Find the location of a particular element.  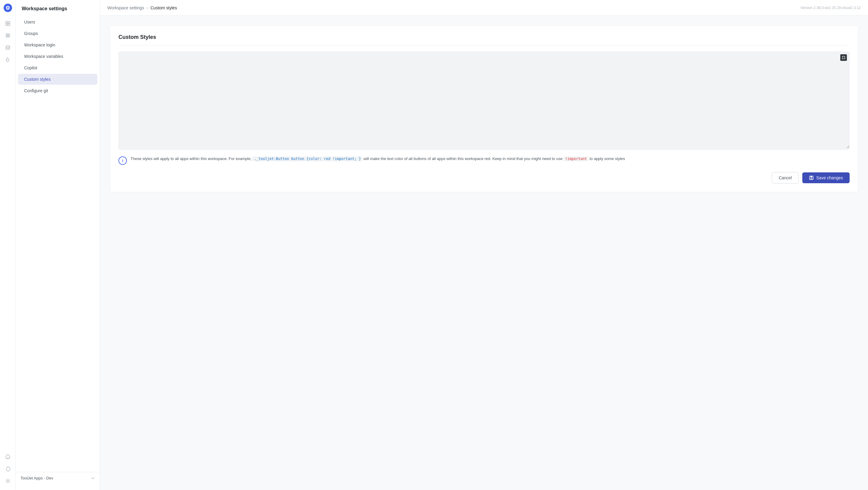

topbar: Workspace settings › Custom styles Versi… is located at coordinates (484, 8).